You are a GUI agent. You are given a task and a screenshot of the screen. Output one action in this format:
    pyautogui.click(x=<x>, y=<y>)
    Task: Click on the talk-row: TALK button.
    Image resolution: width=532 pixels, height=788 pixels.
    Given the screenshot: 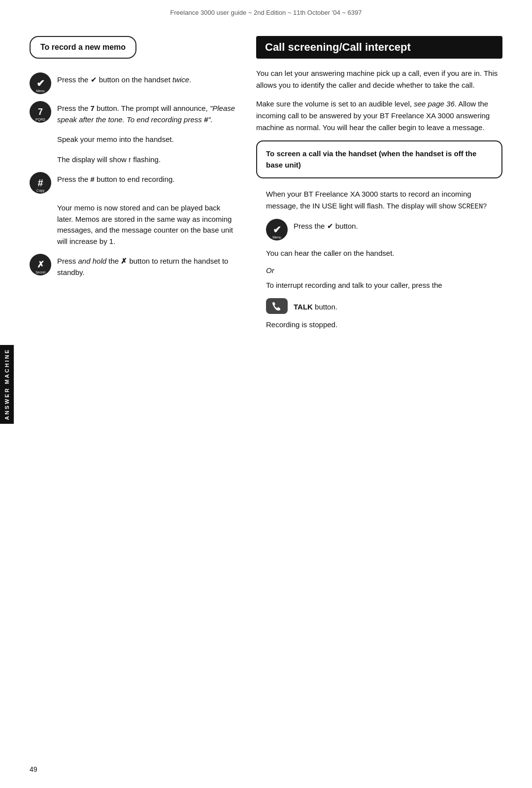 What is the action you would take?
    pyautogui.click(x=384, y=306)
    